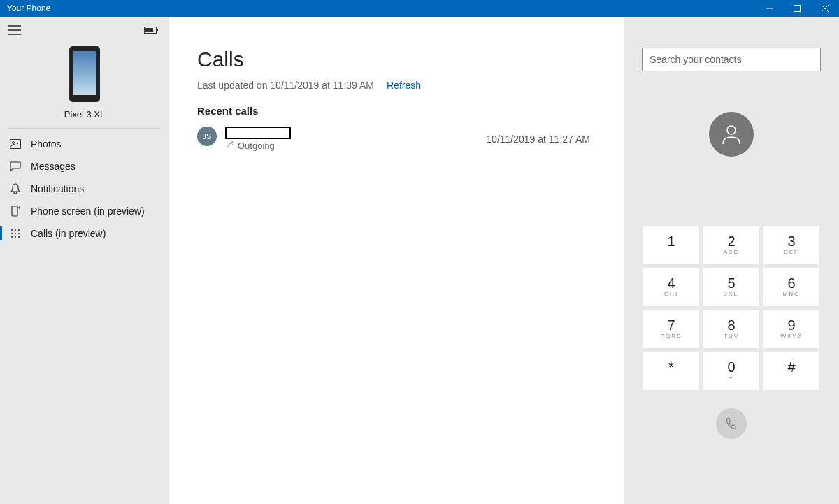  I want to click on sidebar-item-calls: Calls (in preview), so click(85, 233).